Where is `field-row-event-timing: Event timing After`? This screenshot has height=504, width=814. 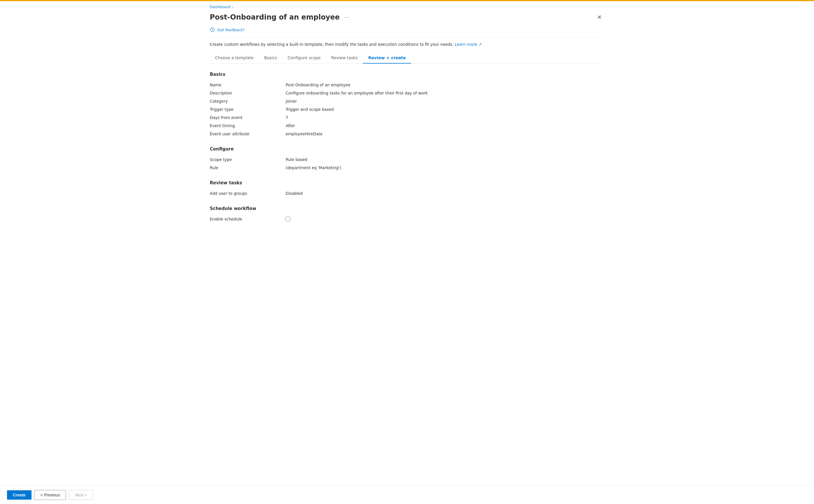 field-row-event-timing: Event timing After is located at coordinates (407, 126).